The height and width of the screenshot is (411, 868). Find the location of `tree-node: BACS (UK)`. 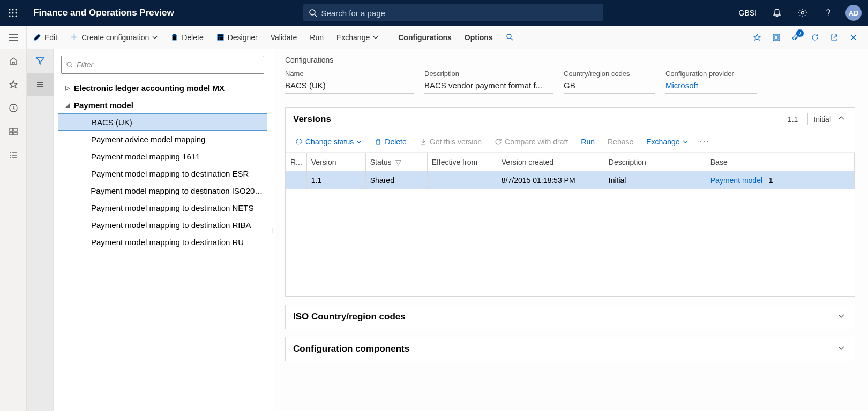

tree-node: BACS (UK) is located at coordinates (163, 122).